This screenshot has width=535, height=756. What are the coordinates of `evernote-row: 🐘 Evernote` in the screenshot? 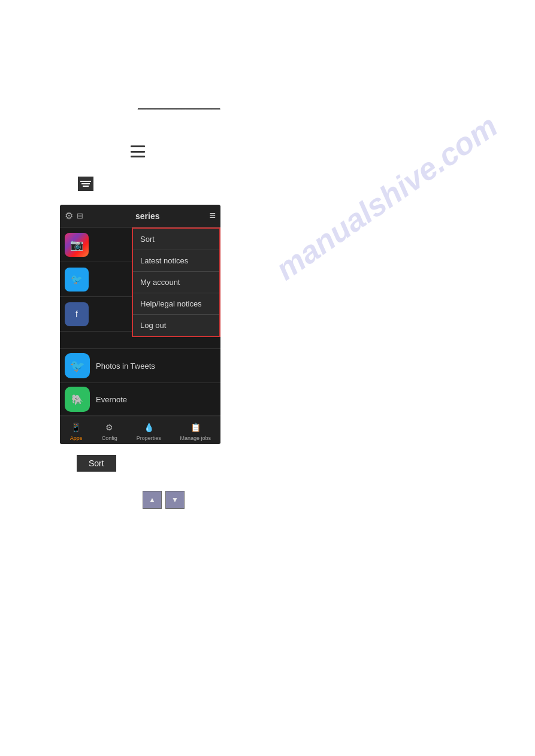 It's located at (140, 400).